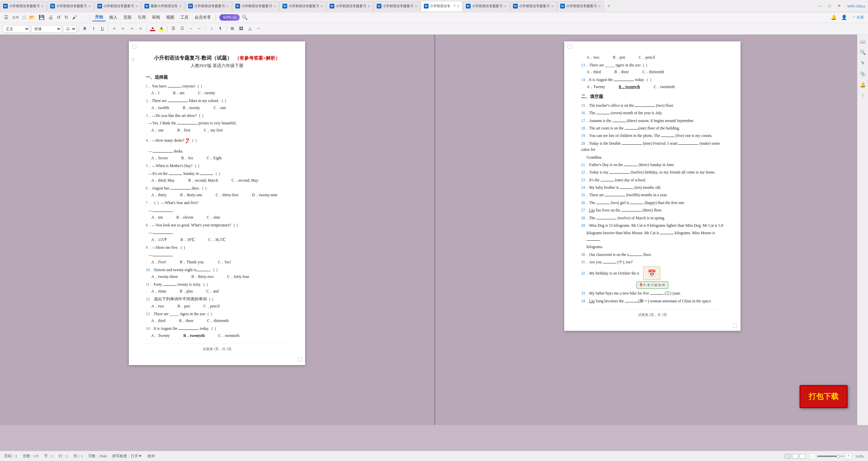 The width and height of the screenshot is (868, 461). What do you see at coordinates (652, 210) in the screenshot?
I see `fill-q27: 27．Liu Tao lives on the (three) floor.` at bounding box center [652, 210].